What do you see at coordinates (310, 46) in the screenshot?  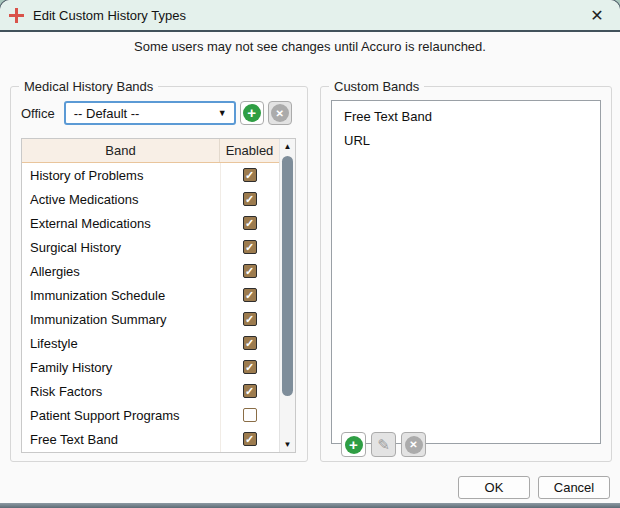 I see `relaunch-notice: Some users may not see changes until Acc…` at bounding box center [310, 46].